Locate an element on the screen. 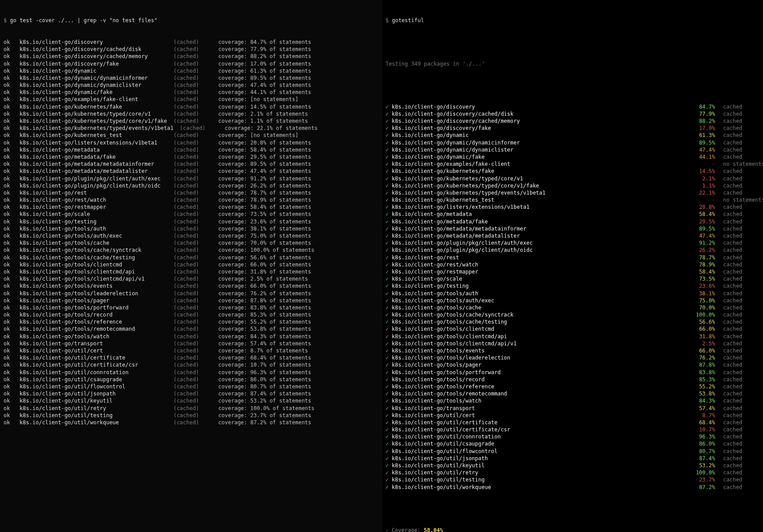 Image resolution: width=763 pixels, height=532 pixels. coverage-percent: 87.8% is located at coordinates (703, 365).